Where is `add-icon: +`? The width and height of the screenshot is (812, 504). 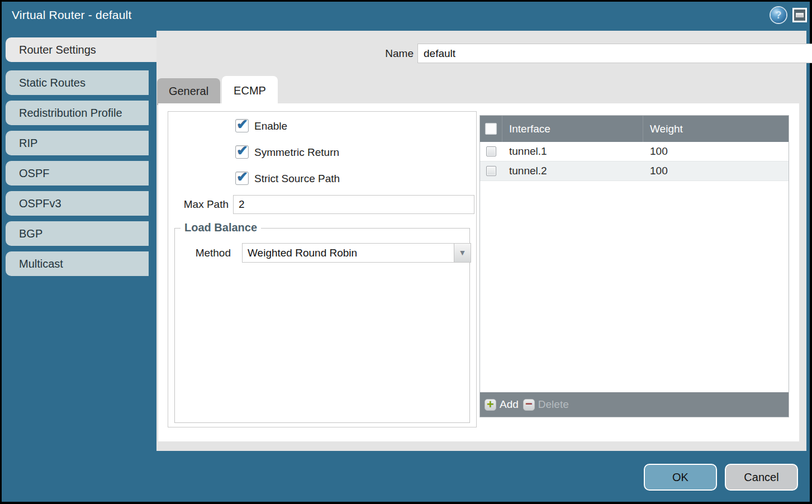
add-icon: + is located at coordinates (491, 405).